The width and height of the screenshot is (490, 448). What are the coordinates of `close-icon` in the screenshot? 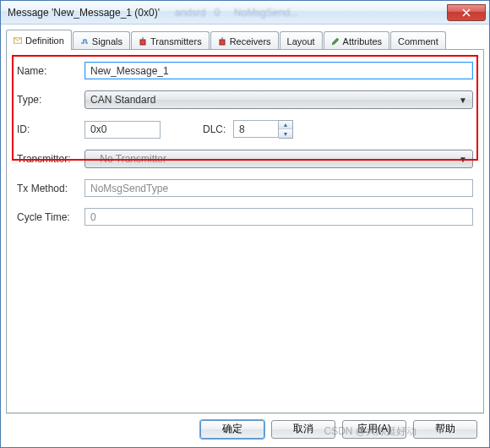 It's located at (466, 13).